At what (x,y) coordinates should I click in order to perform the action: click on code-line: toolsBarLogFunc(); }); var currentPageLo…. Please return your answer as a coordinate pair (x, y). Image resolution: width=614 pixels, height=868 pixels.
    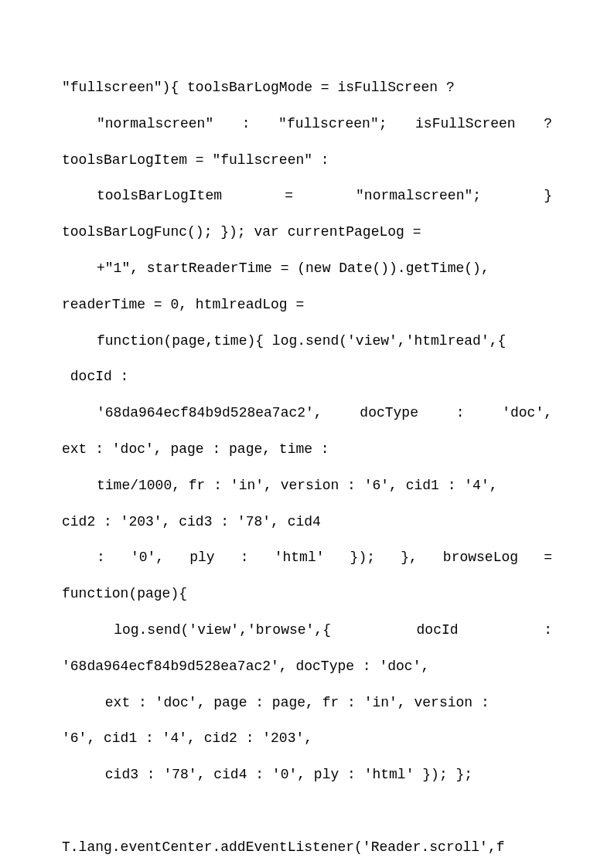
    Looking at the image, I should click on (307, 232).